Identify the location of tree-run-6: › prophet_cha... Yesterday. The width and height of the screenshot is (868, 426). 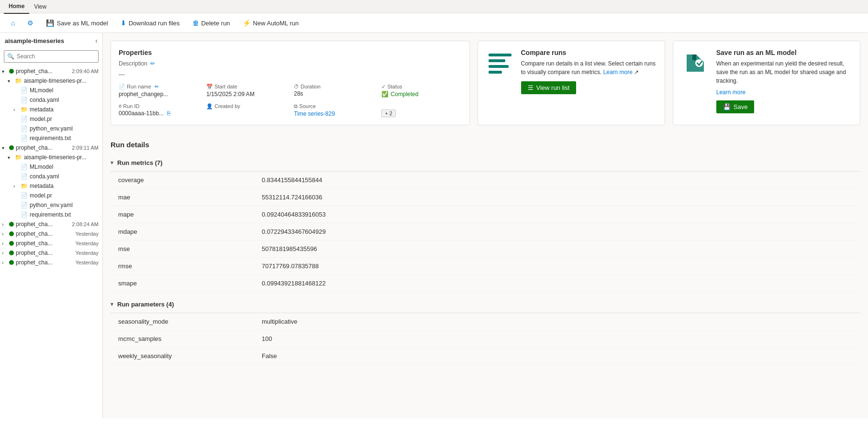
(51, 253).